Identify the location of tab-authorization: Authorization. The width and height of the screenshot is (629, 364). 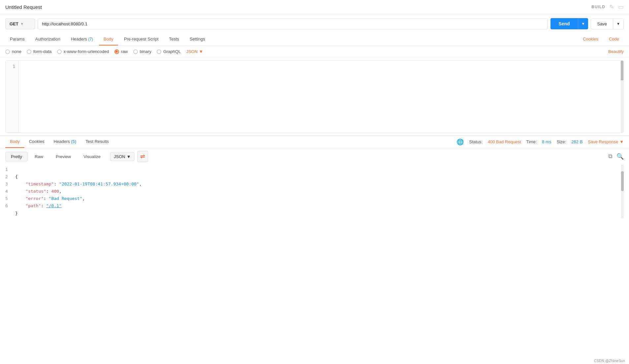
(48, 40).